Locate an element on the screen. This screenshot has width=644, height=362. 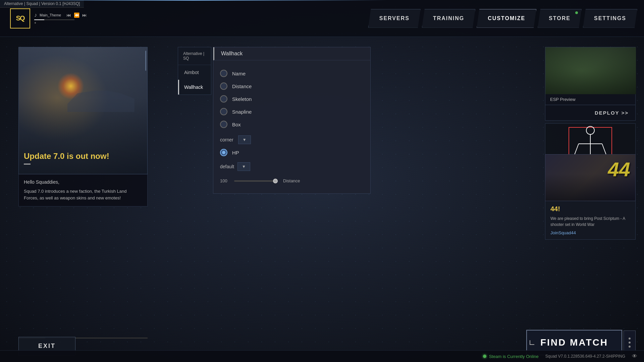
news-title-area: Update 7.0 is out now! is located at coordinates (83, 160).